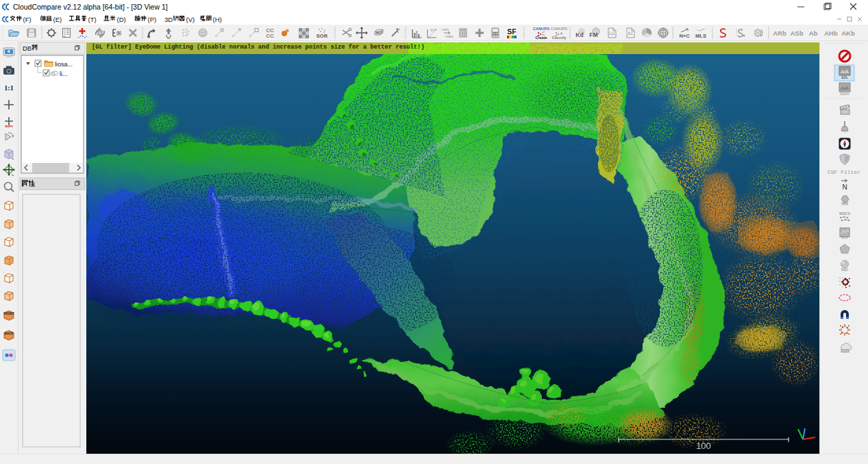 This screenshot has height=464, width=868. I want to click on svg-text: Create, so click(541, 38).